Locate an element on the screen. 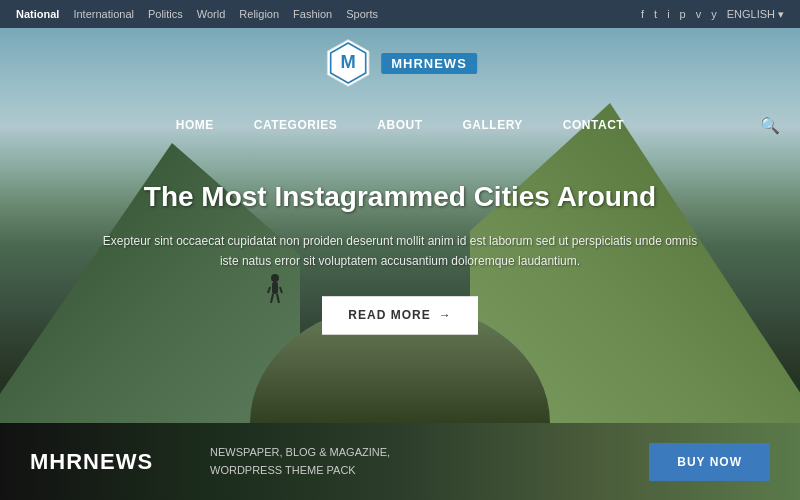 The width and height of the screenshot is (800, 500). nav-item-categories: CATEGORIES is located at coordinates (296, 125).